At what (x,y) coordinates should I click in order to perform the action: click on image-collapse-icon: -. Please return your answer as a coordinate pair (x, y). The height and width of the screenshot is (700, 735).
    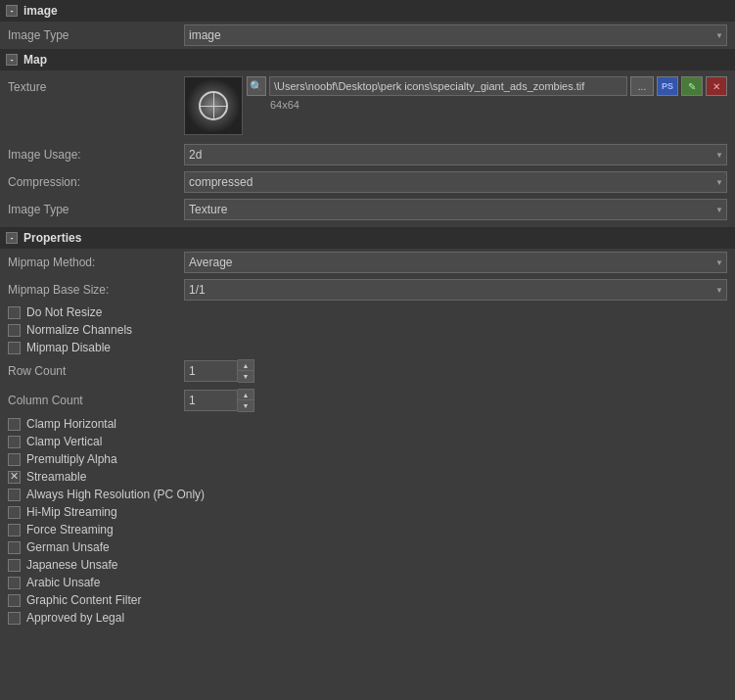
    Looking at the image, I should click on (12, 11).